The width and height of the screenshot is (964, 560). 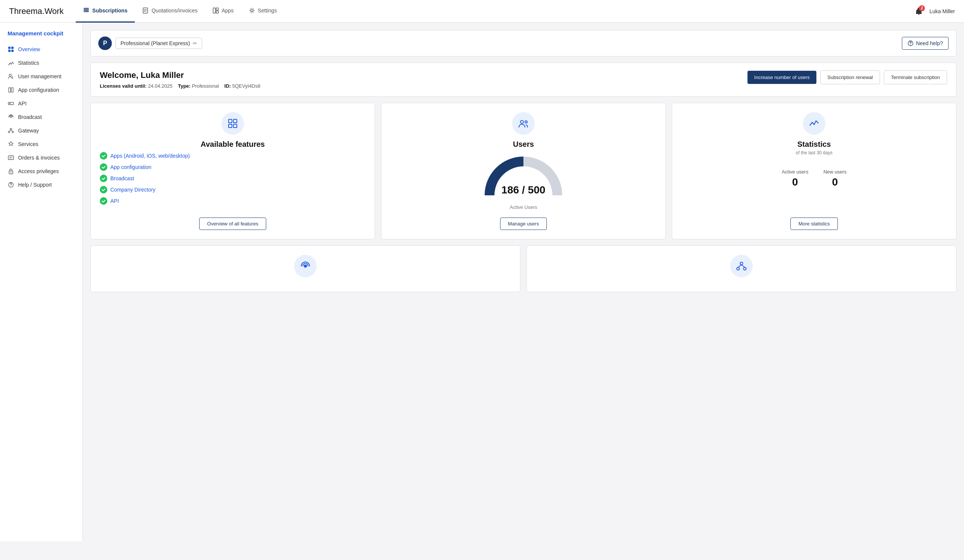 I want to click on features-list: Apps (Android, iOS, web/desktop) App con…, so click(x=233, y=179).